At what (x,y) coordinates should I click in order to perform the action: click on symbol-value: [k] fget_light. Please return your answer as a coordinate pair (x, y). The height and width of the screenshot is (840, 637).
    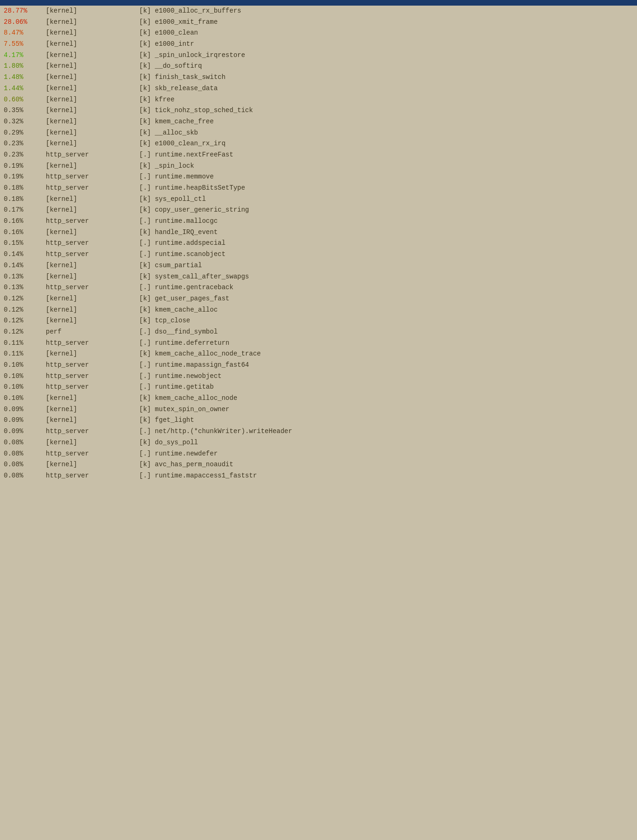
    Looking at the image, I should click on (386, 420).